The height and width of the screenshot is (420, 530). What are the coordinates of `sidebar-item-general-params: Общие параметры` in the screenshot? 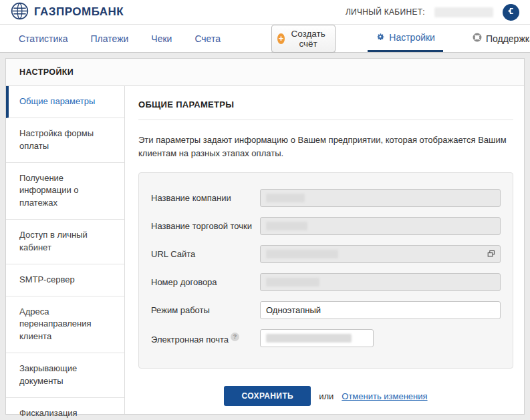 It's located at (65, 102).